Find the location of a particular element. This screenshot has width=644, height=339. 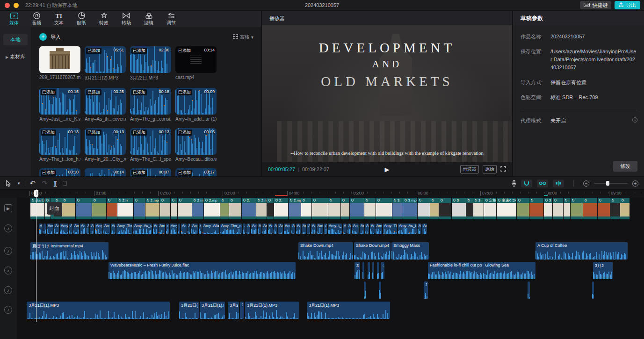

tab-text: TI文本 is located at coordinates (59, 19).